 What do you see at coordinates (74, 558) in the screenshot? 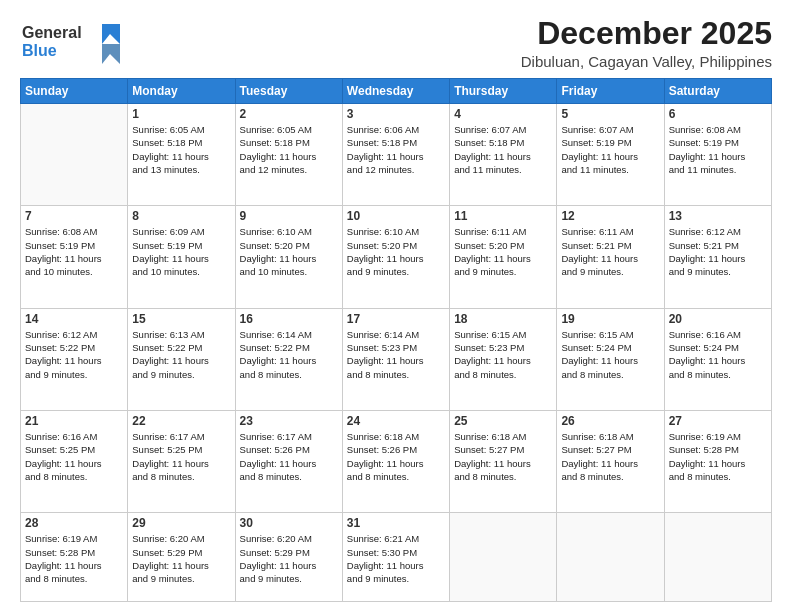
I see `calendar-cell: 28Sunrise: 6:19 AM Sunset: 5:28 PM Dayli…` at bounding box center [74, 558].